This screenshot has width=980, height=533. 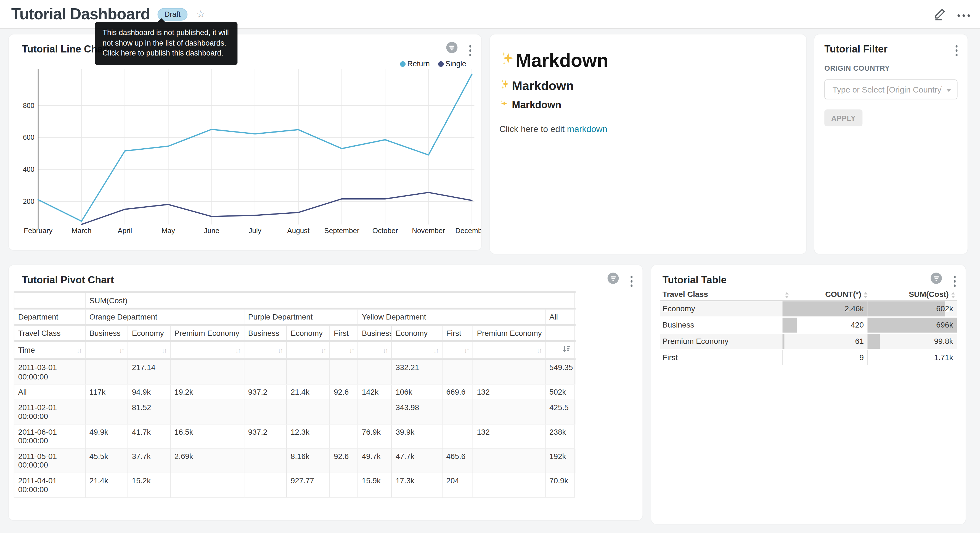 I want to click on pivot-time-text: Time, so click(x=27, y=350).